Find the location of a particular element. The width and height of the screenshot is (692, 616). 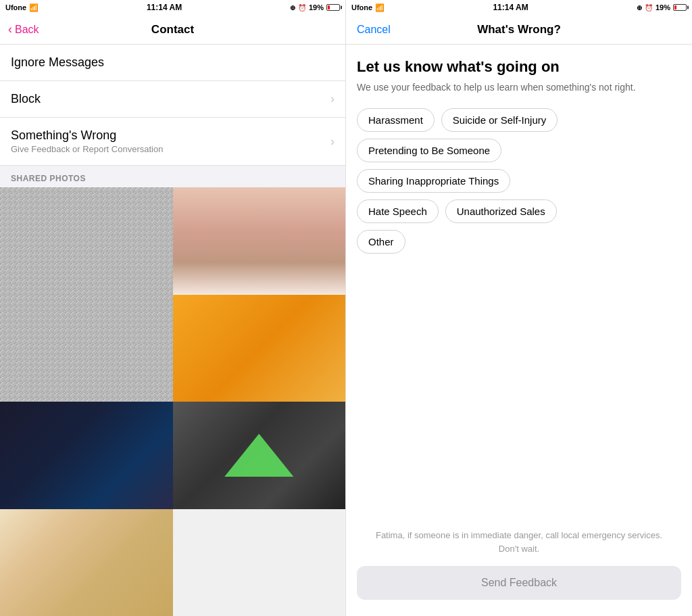

right-carrier: Ufone is located at coordinates (362, 7).